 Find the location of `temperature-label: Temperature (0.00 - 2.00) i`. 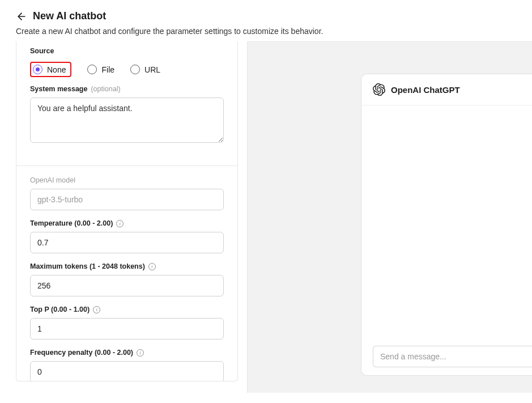

temperature-label: Temperature (0.00 - 2.00) i is located at coordinates (127, 223).